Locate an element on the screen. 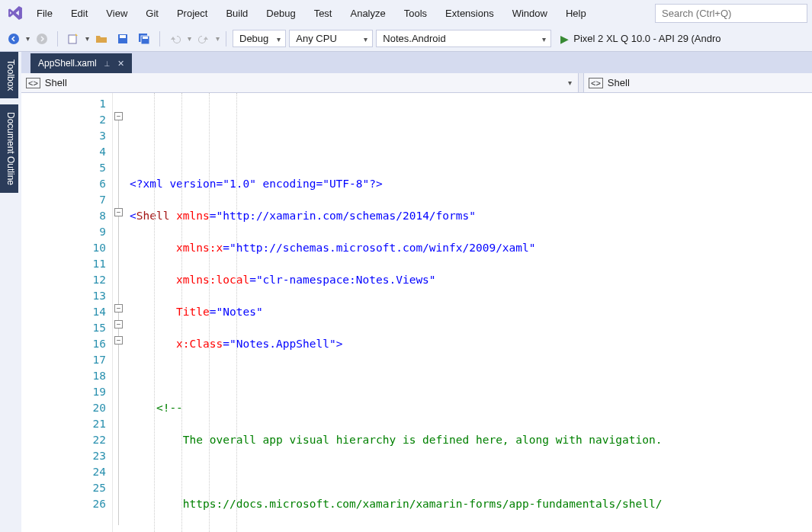 This screenshot has height=532, width=812. save-all-button is located at coordinates (144, 39).